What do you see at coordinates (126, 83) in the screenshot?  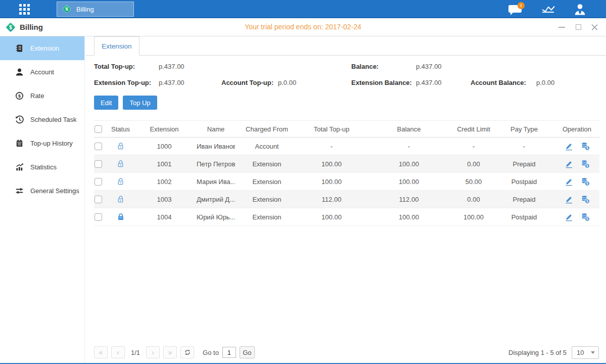 I see `extension-topup-label: Extension Top-up:` at bounding box center [126, 83].